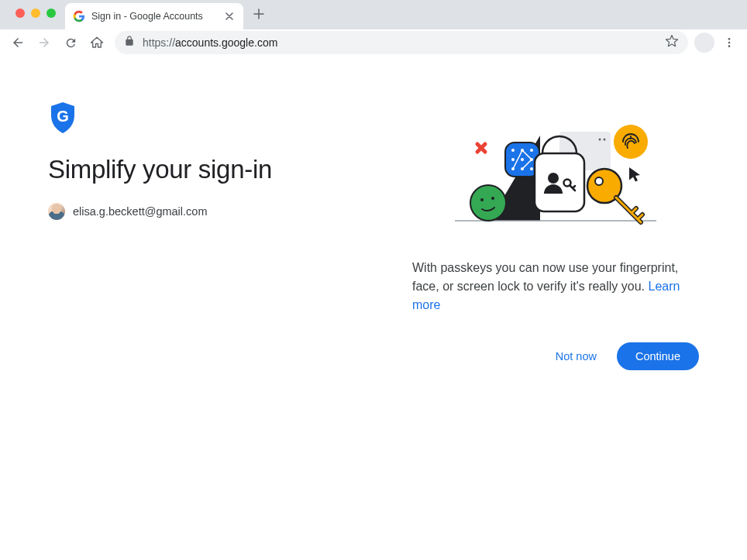 This screenshot has height=560, width=747. Describe the element at coordinates (556, 287) in the screenshot. I see `description-text: With passkeys you can now use your finge…` at that location.